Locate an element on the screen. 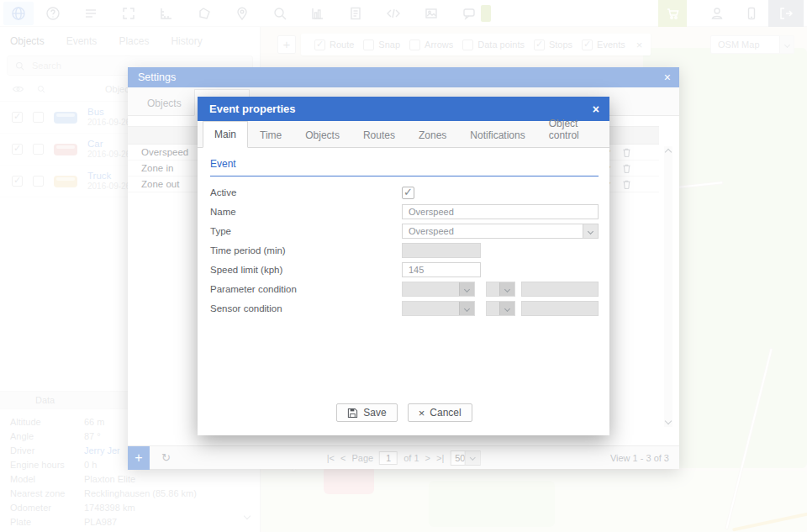  event-section-title: Event is located at coordinates (404, 167).